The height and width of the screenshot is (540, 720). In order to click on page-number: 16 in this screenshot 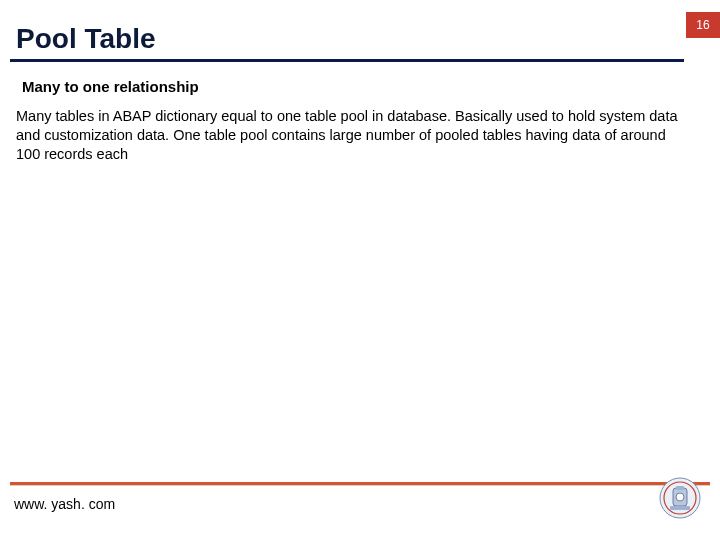, I will do `click(702, 25)`.